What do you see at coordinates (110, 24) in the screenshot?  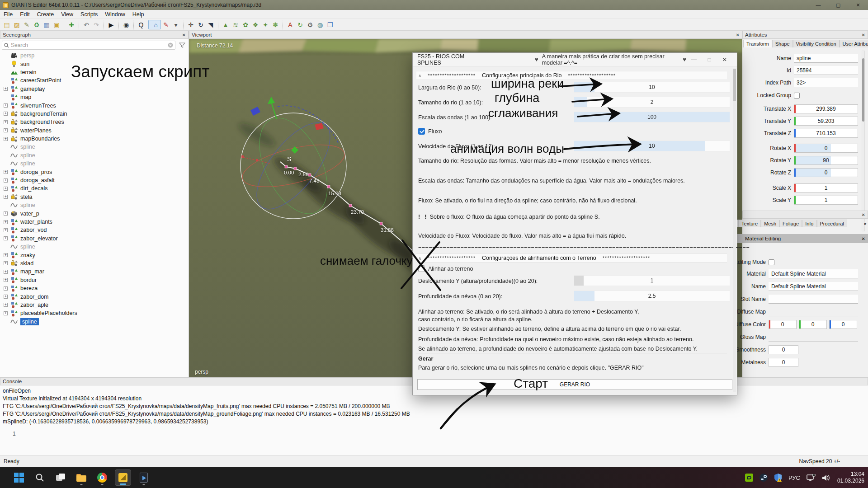 I see `play-icon: ▶` at bounding box center [110, 24].